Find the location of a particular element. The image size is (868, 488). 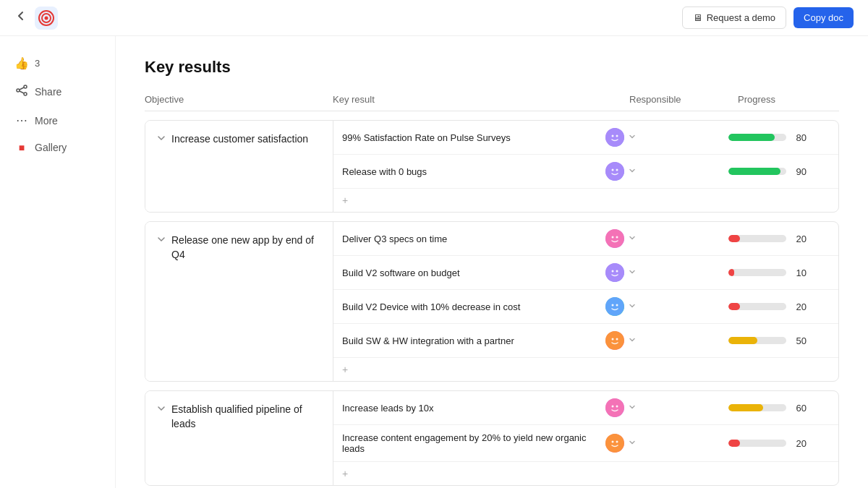

demo-icon: 🖥 is located at coordinates (697, 17).